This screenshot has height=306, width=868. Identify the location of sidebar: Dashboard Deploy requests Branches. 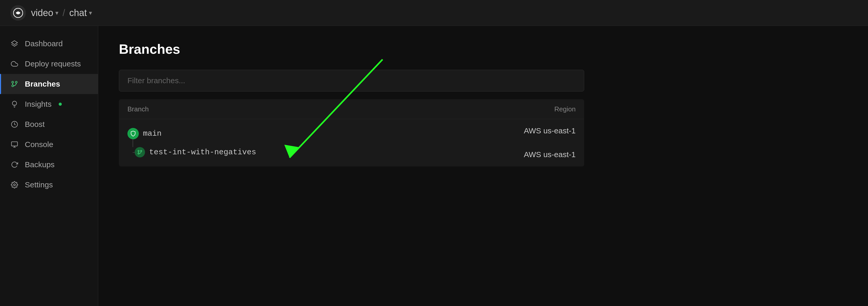
(49, 166).